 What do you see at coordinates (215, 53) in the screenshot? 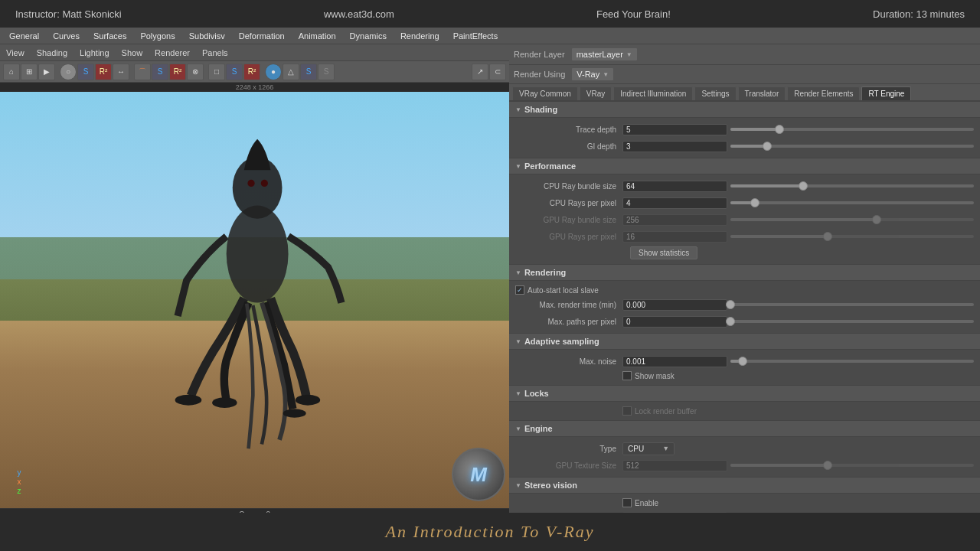
I see `sec-panels: Panels` at bounding box center [215, 53].